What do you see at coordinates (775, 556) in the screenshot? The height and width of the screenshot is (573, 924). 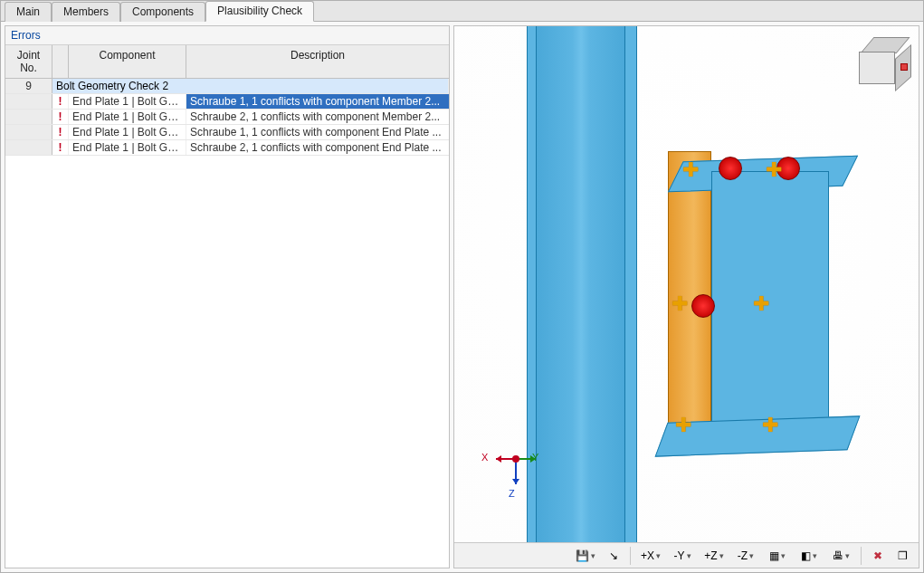 I see `display-mode-icon: ▦` at bounding box center [775, 556].